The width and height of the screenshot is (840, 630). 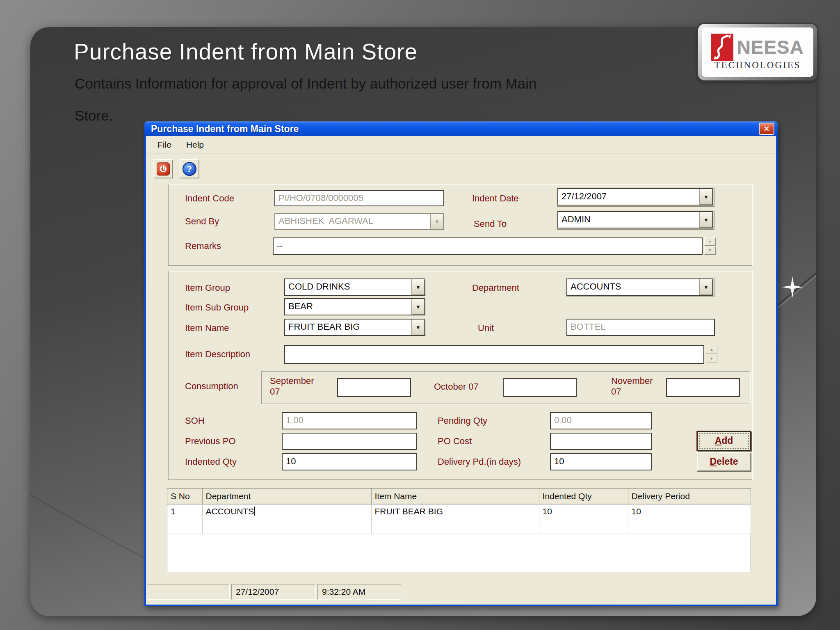 I want to click on send-by-label: Send By, so click(x=202, y=221).